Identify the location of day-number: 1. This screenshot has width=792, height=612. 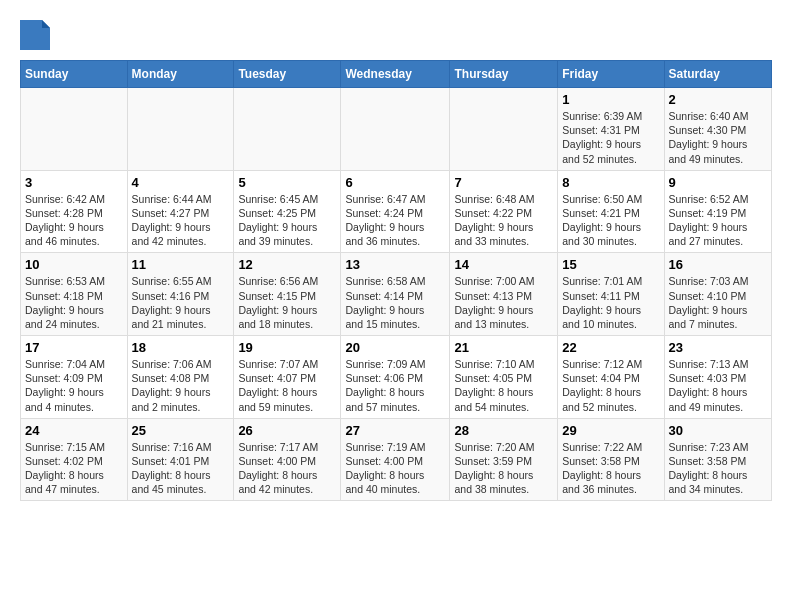
(610, 100).